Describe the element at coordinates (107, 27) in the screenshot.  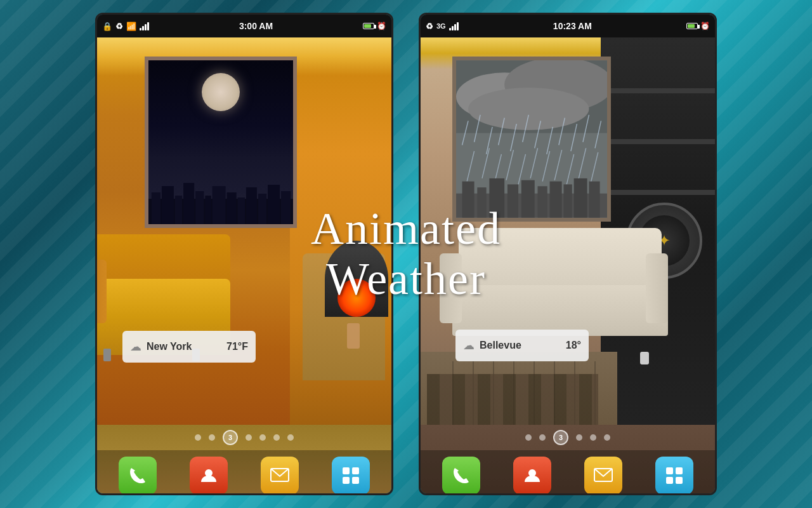
I see `lock-icon: 🔒` at that location.